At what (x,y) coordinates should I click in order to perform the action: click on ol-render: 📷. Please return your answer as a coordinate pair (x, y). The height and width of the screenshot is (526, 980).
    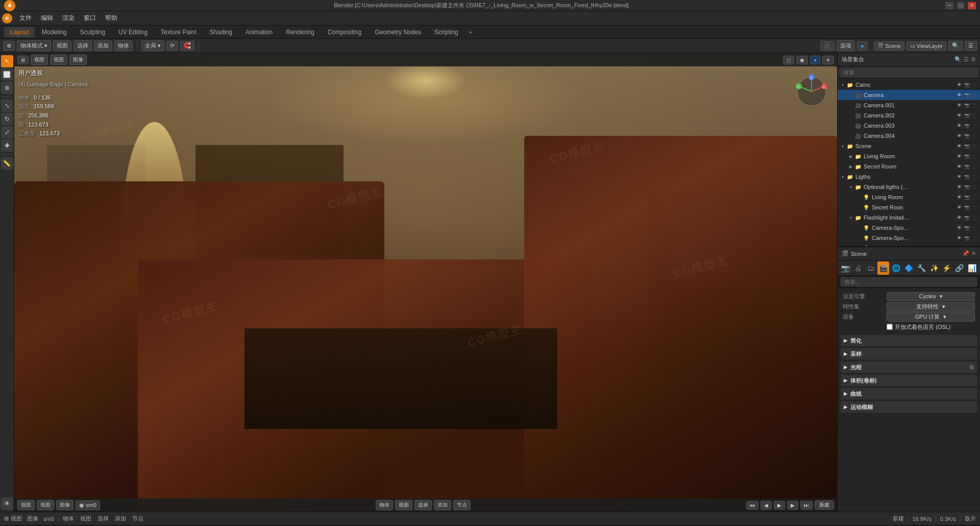
    Looking at the image, I should click on (967, 187).